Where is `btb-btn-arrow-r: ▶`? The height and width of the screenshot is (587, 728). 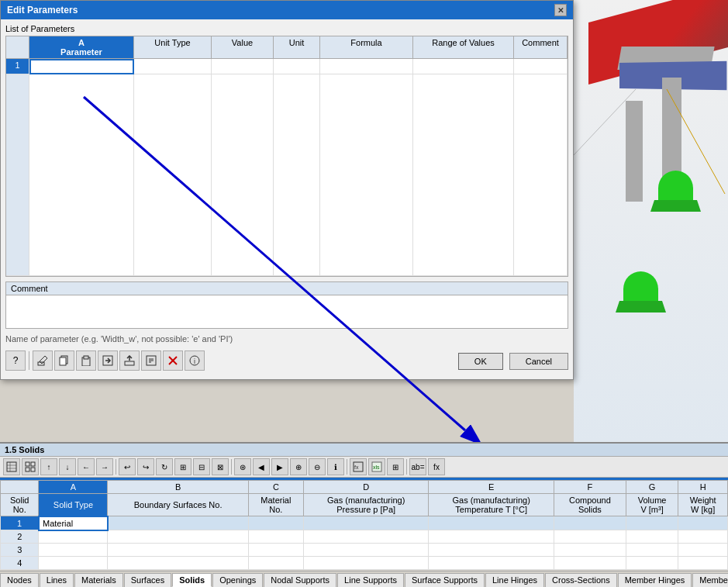
btb-btn-arrow-r: ▶ is located at coordinates (280, 467).